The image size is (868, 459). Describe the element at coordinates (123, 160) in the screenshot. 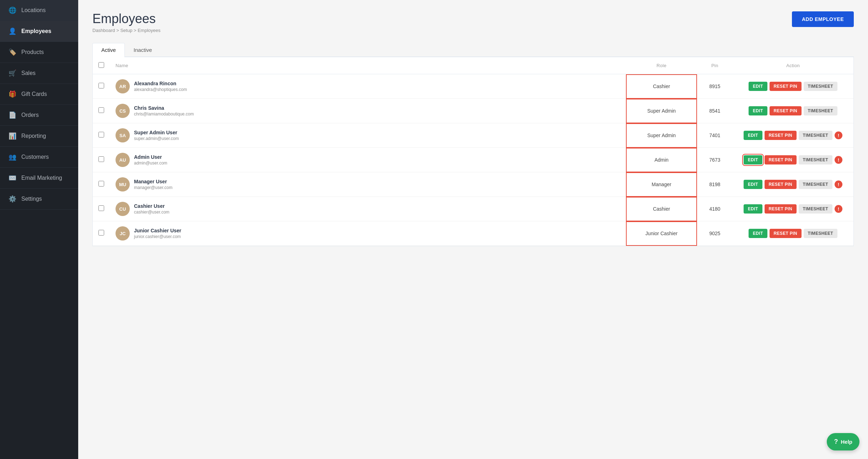

I see `avatar: AU` at that location.